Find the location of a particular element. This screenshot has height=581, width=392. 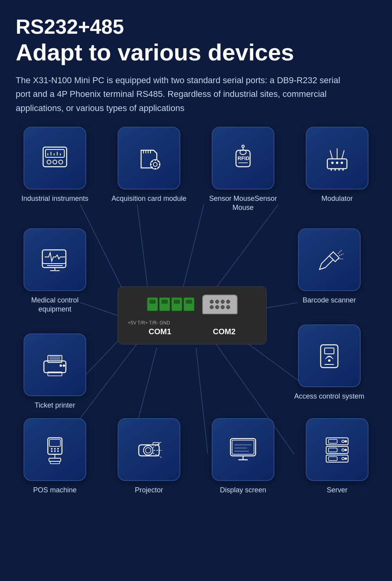

medical-control-item: Medical control equipment is located at coordinates (55, 271).